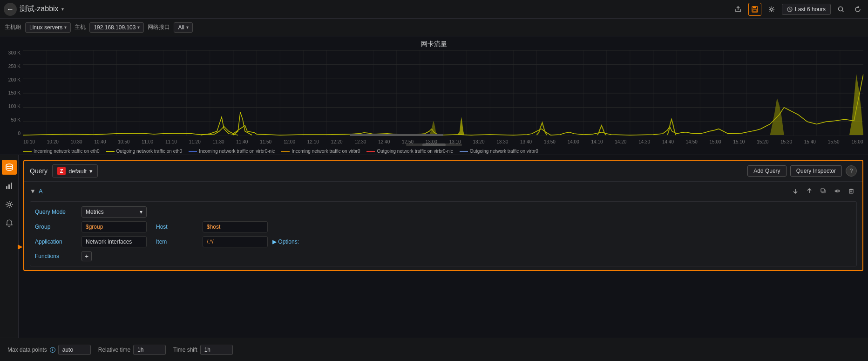 The image size is (868, 361). Describe the element at coordinates (187, 27) in the screenshot. I see `network-arrow: ▾` at that location.